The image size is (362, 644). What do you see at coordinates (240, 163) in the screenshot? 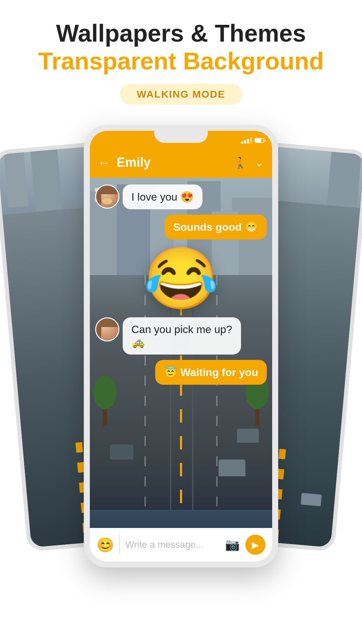
I see `walk-icon: 🚶` at bounding box center [240, 163].